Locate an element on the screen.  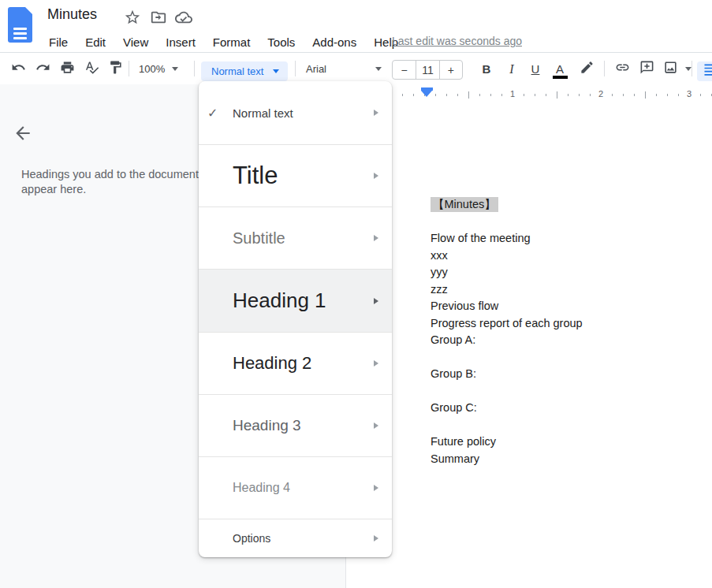
move-folder-icon is located at coordinates (158, 17).